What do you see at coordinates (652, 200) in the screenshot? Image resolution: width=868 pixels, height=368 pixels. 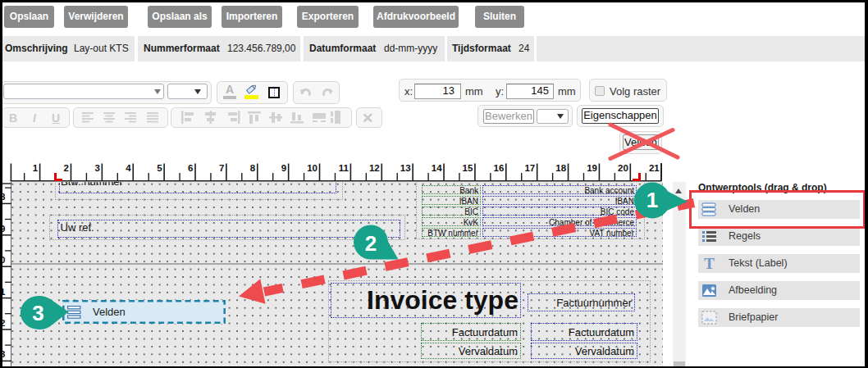 I see `svg-text: 1` at bounding box center [652, 200].